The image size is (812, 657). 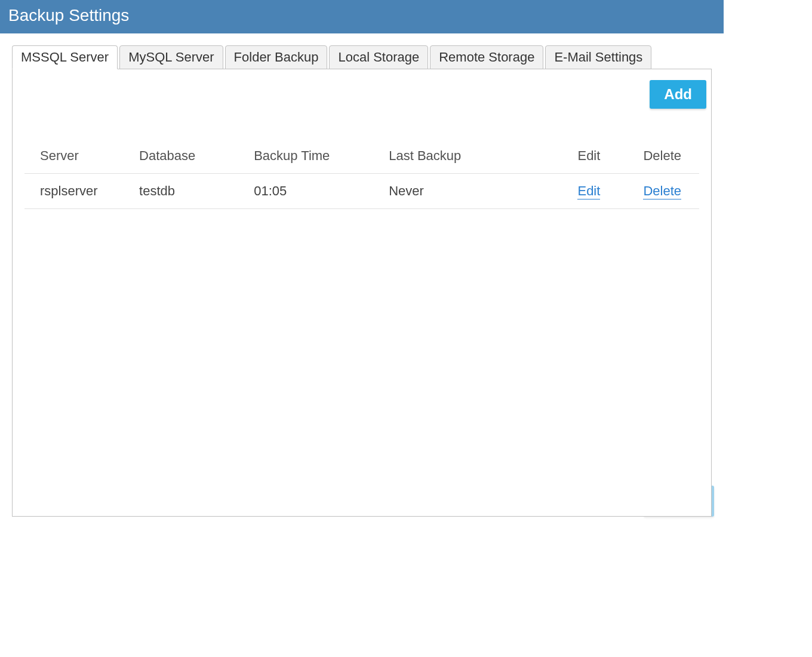 I want to click on cell-last-backup: Never, so click(x=463, y=191).